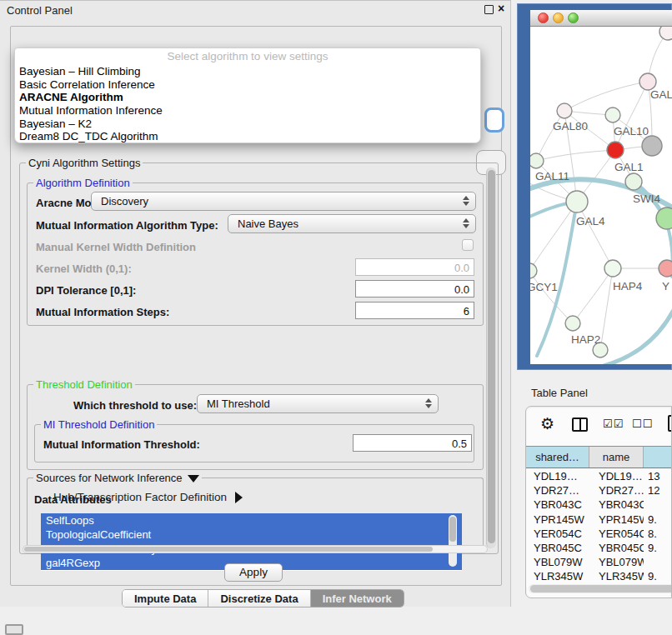  I want to click on which-threshold-combobox: MI Threshold, so click(318, 403).